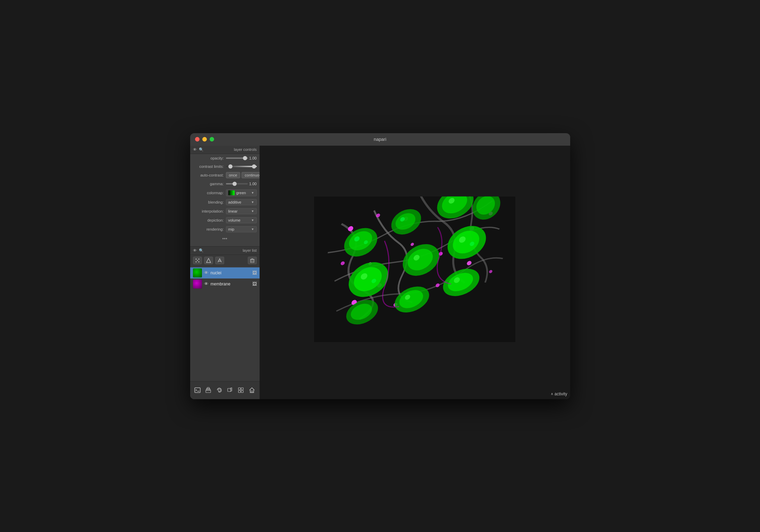 This screenshot has width=760, height=532. What do you see at coordinates (219, 390) in the screenshot?
I see `rotate-3d-button` at bounding box center [219, 390].